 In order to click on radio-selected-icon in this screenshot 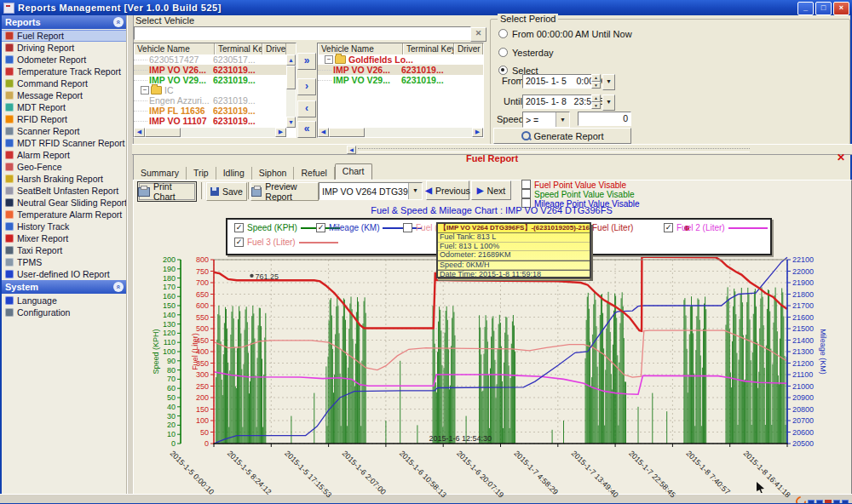, I will do `click(503, 70)`.